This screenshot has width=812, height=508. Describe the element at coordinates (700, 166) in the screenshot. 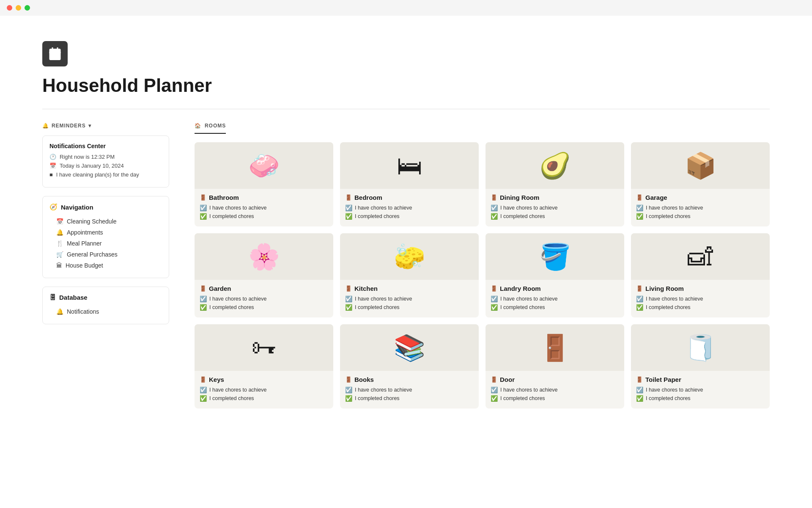

I see `room-image: 📦` at that location.